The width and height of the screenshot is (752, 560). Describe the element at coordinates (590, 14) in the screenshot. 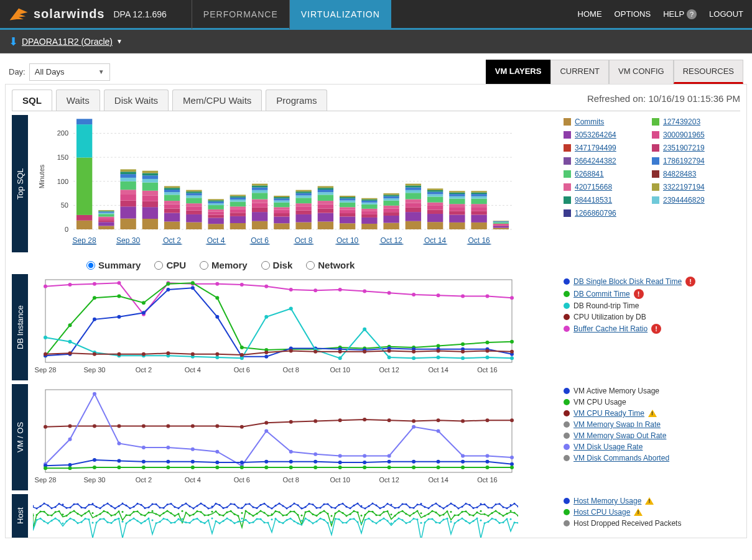

I see `nav-home: HOME` at that location.